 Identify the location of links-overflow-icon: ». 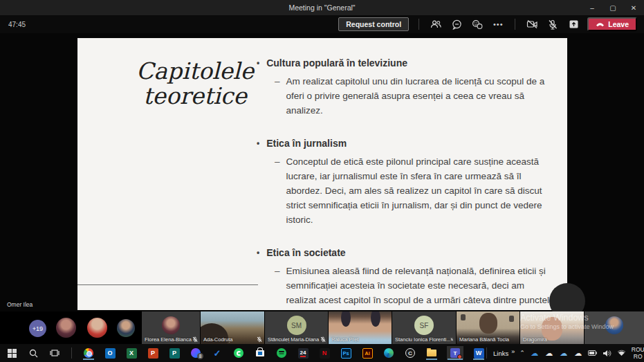
(513, 352).